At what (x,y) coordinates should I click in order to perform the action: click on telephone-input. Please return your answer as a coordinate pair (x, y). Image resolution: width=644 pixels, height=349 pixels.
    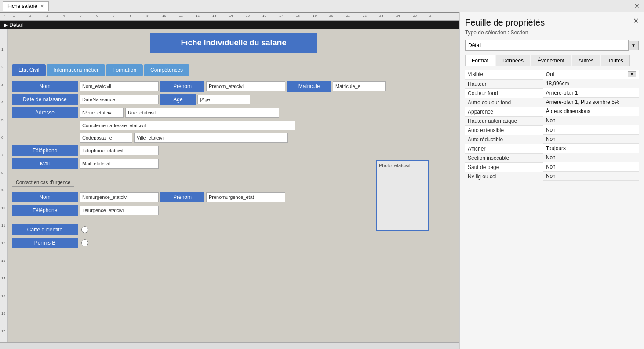
    Looking at the image, I should click on (119, 151).